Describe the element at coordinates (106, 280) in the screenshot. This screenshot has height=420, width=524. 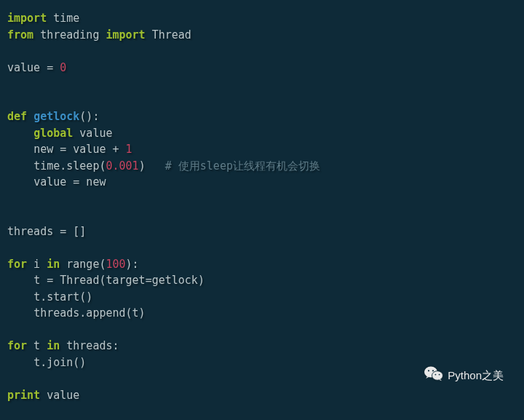
I see `code-line-17: t = Thread(target=getlock)` at that location.